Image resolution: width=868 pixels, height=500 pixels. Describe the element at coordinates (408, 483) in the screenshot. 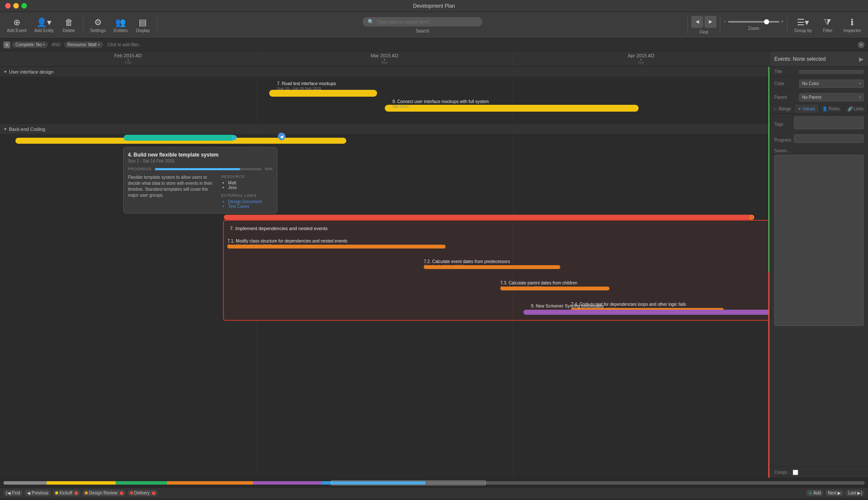

I see `viewport-indicator` at that location.